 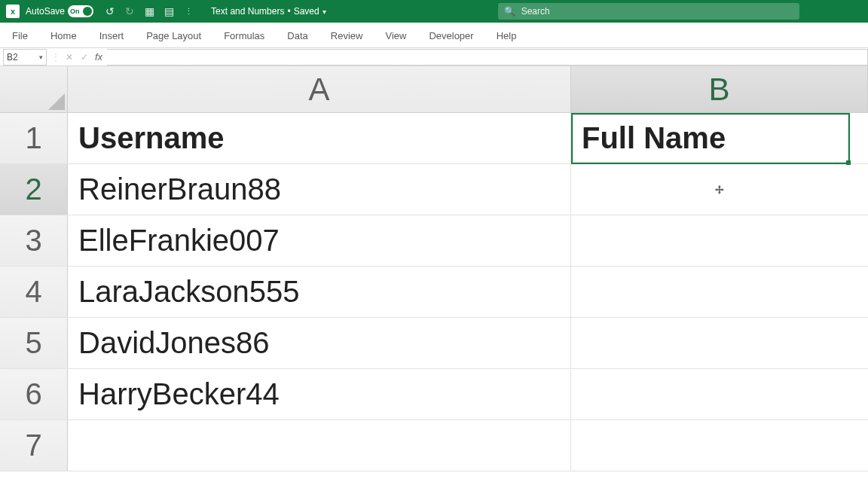 What do you see at coordinates (434, 57) in the screenshot?
I see `formula-bar: B2 ▾ ⋮ ✕ ✓ fx` at bounding box center [434, 57].